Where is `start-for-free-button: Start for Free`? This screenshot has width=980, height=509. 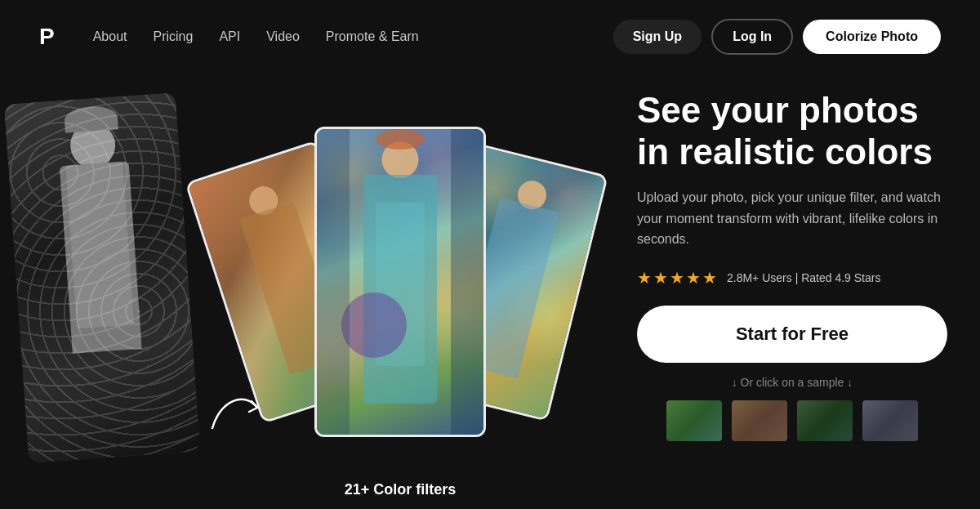 start-for-free-button: Start for Free is located at coordinates (792, 334).